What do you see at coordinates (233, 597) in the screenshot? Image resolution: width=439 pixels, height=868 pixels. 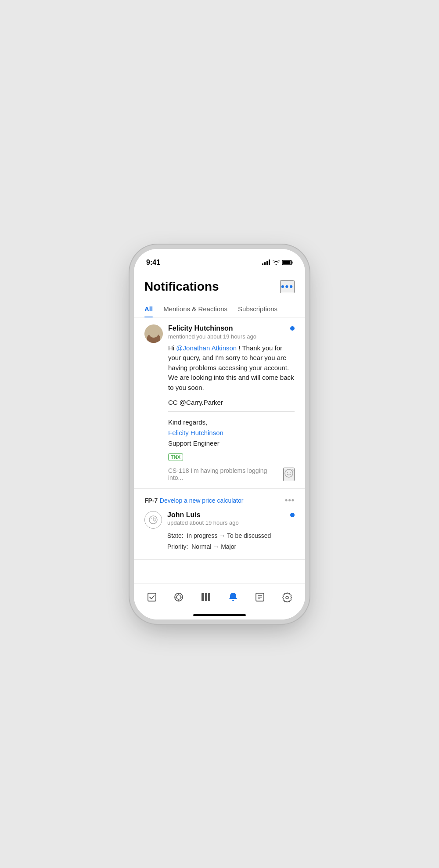 I see `bell-icon` at bounding box center [233, 597].